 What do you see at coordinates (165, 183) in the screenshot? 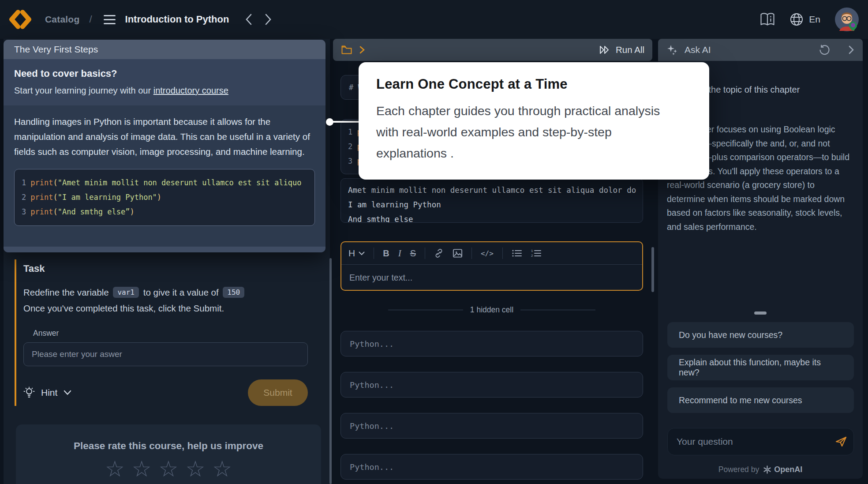
I see `code-line: 1print("Amet minim mollit non deserunt u…` at bounding box center [165, 183].